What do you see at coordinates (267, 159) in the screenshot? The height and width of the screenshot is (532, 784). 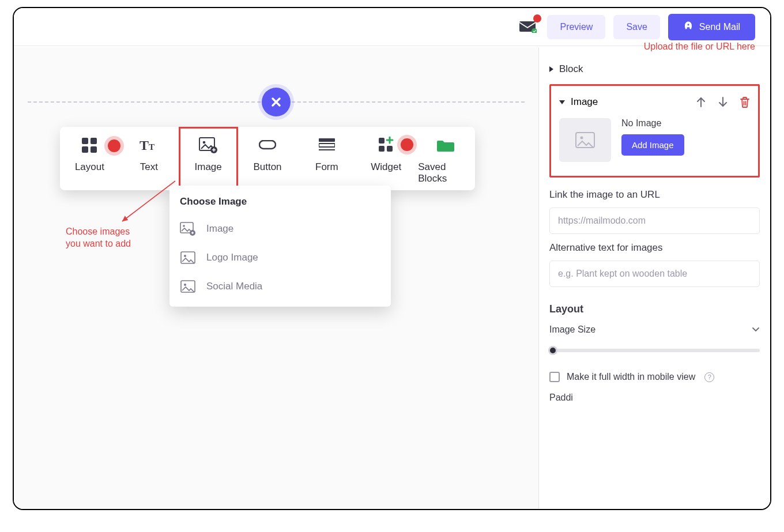 I see `toolbar-item-button: Button` at bounding box center [267, 159].